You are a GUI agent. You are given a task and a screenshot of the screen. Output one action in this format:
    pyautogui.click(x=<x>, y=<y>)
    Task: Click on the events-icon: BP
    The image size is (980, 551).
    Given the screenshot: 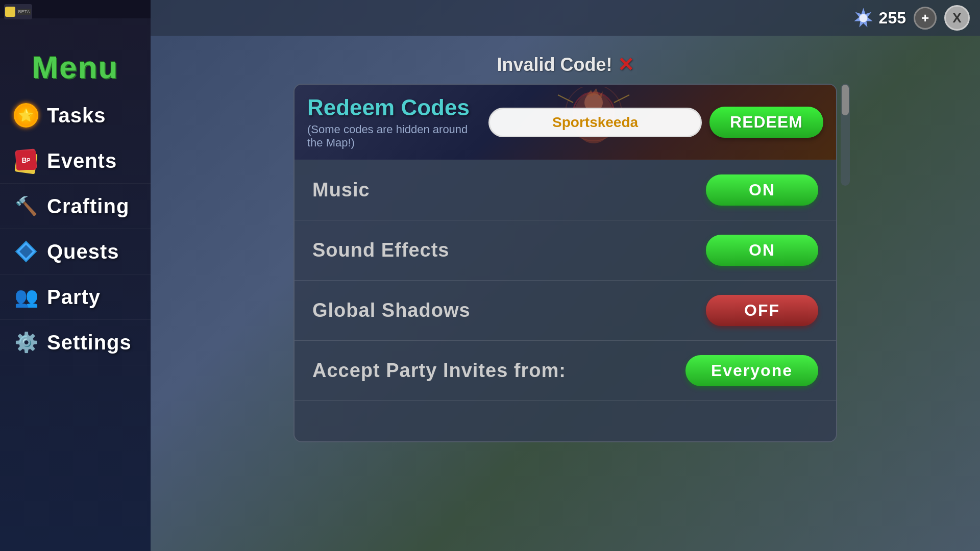 What is the action you would take?
    pyautogui.click(x=26, y=161)
    